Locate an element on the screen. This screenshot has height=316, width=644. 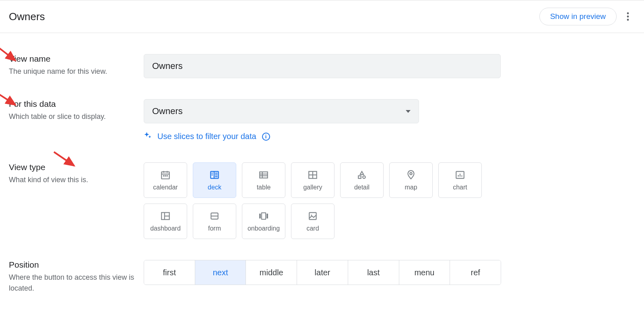
table-icon is located at coordinates (264, 175).